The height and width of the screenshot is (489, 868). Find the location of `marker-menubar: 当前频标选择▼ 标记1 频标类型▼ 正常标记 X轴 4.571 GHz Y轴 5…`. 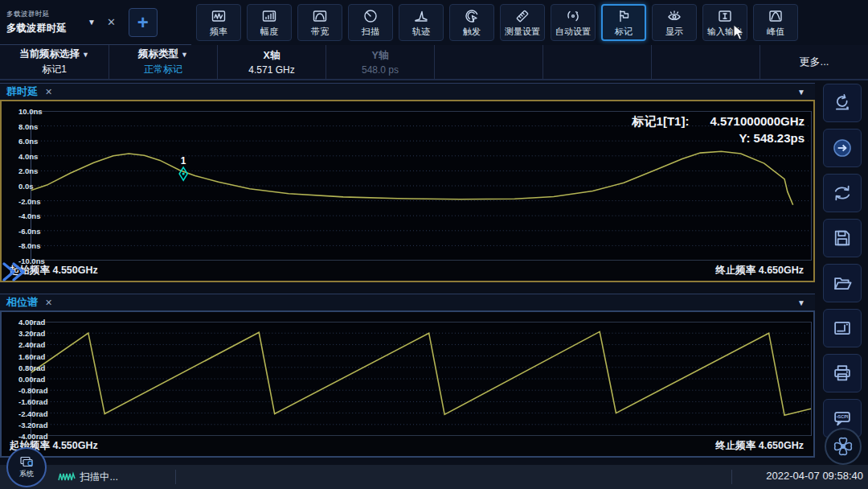

marker-menubar: 当前频标选择▼ 标记1 频标类型▼ 正常标记 X轴 4.571 GHz Y轴 5… is located at coordinates (434, 63).